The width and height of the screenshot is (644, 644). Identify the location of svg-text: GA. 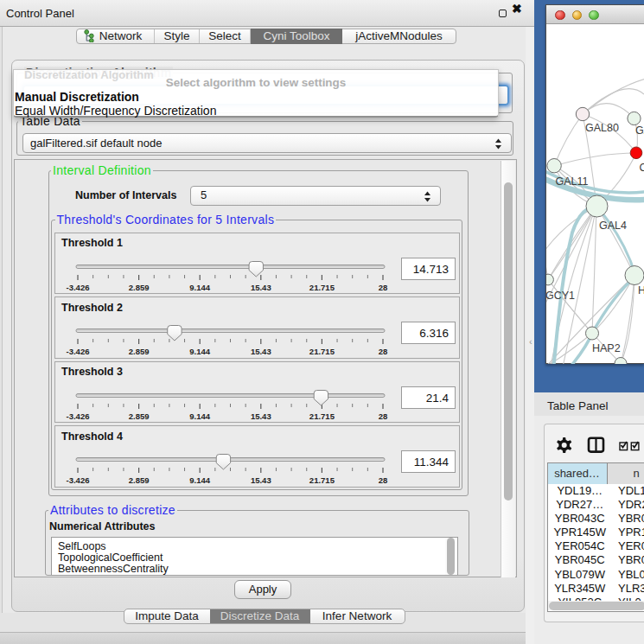
(640, 131).